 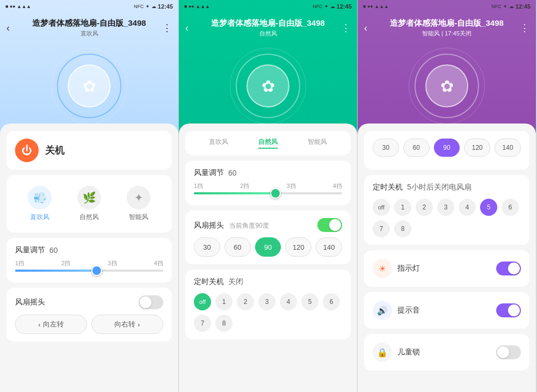 I want to click on angle-60-2: 60, so click(x=237, y=247).